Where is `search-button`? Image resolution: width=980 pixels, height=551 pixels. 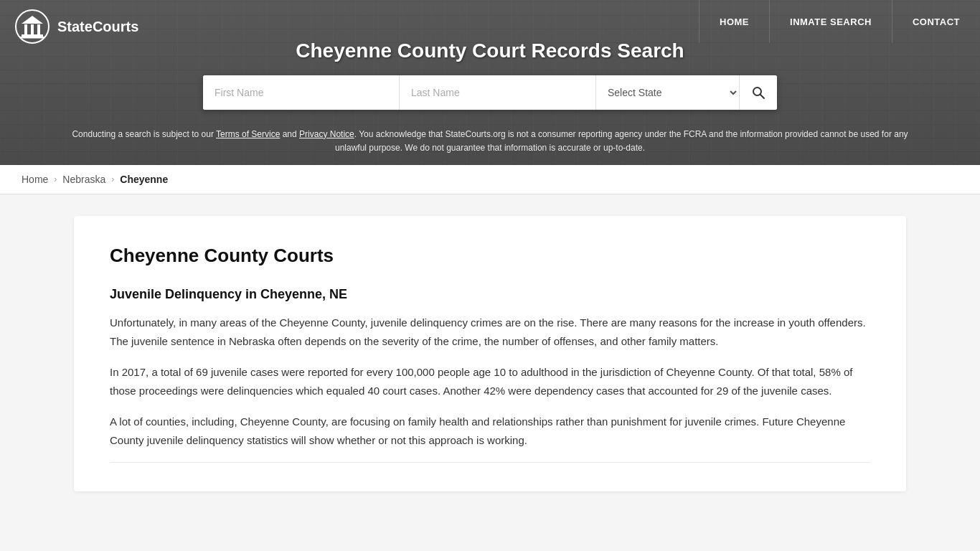 search-button is located at coordinates (758, 93).